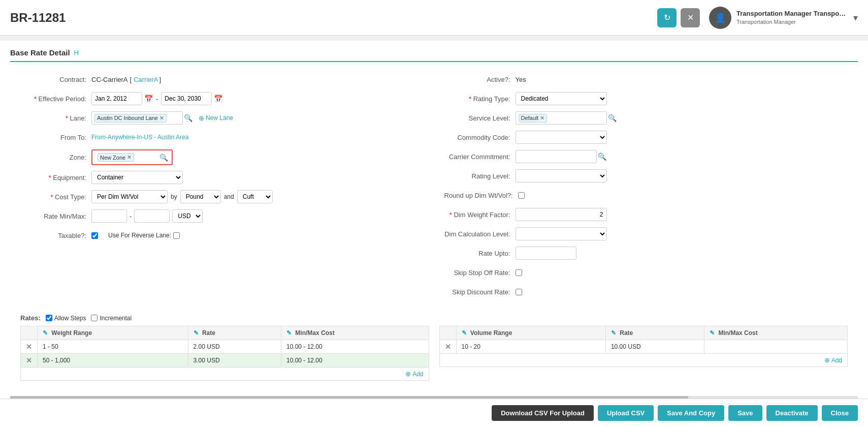 The height and width of the screenshot is (427, 868). I want to click on volume-add-link: Add, so click(833, 360).